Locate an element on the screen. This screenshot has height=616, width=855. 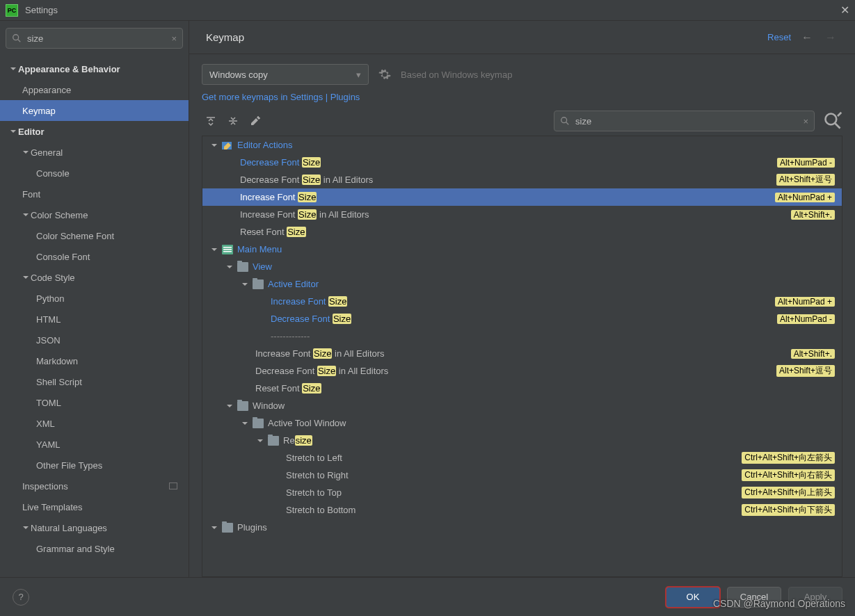
keymap-row: Editor Actions is located at coordinates (522, 145).